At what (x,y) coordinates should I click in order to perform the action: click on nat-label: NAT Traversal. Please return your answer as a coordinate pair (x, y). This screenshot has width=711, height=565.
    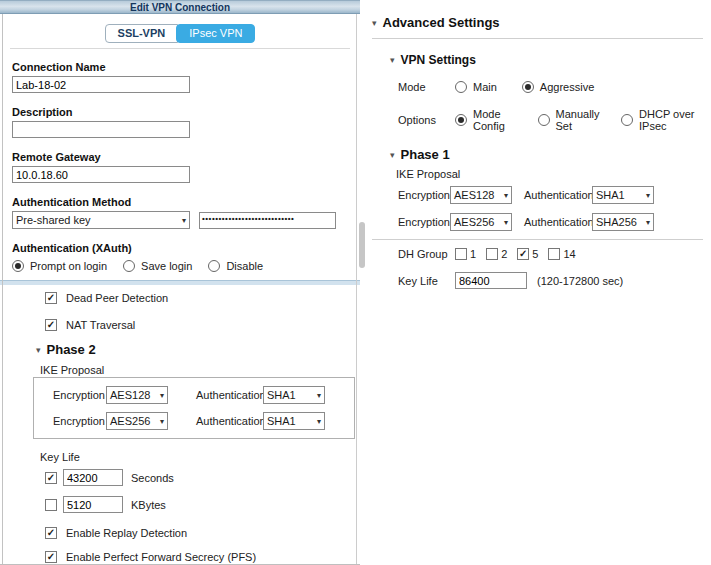
    Looking at the image, I should click on (100, 325).